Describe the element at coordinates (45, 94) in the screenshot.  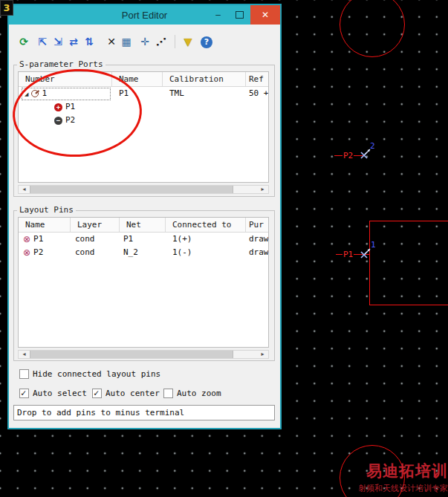
I see `port-number-cell: 1` at that location.